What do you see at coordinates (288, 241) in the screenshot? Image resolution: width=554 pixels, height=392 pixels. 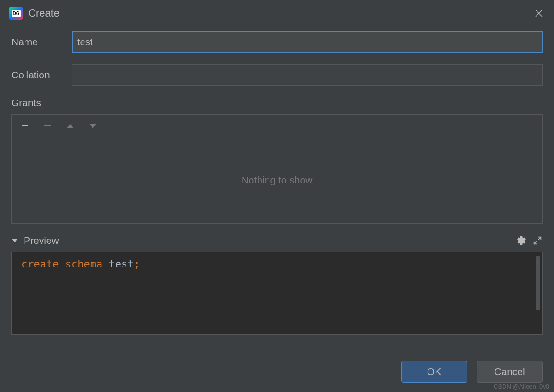 I see `separator` at bounding box center [288, 241].